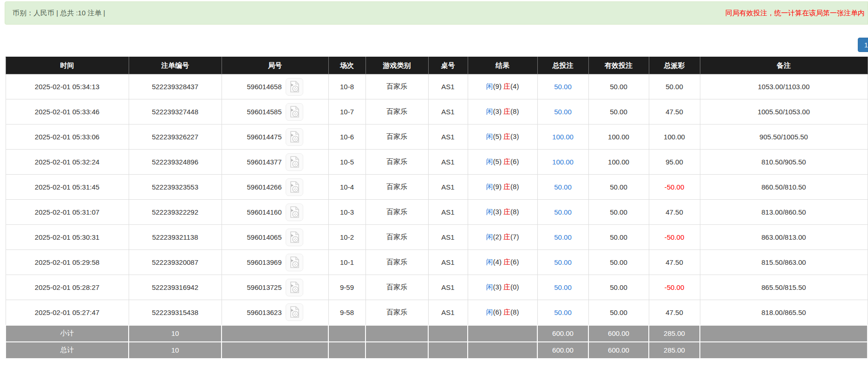  I want to click on cell-round-id: 596013969, so click(275, 262).